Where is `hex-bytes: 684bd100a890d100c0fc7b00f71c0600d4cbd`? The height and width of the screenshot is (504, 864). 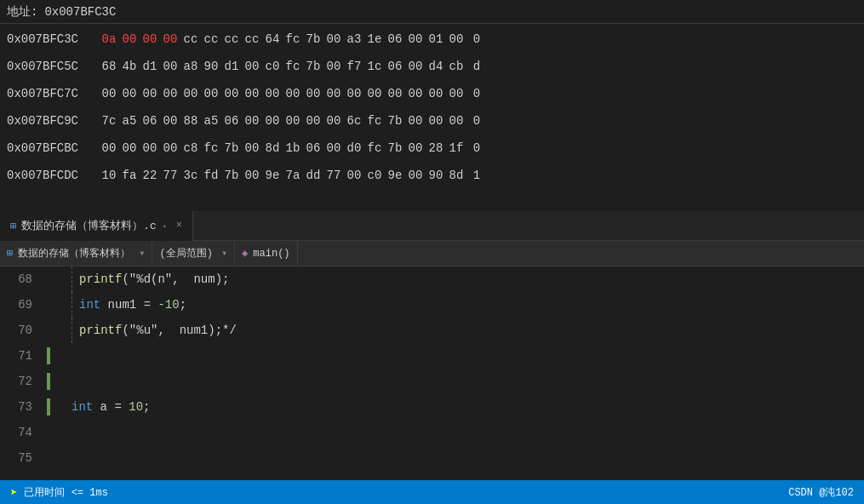 hex-bytes: 684bd100a890d100c0fc7b00f71c0600d4cbd is located at coordinates (293, 66).